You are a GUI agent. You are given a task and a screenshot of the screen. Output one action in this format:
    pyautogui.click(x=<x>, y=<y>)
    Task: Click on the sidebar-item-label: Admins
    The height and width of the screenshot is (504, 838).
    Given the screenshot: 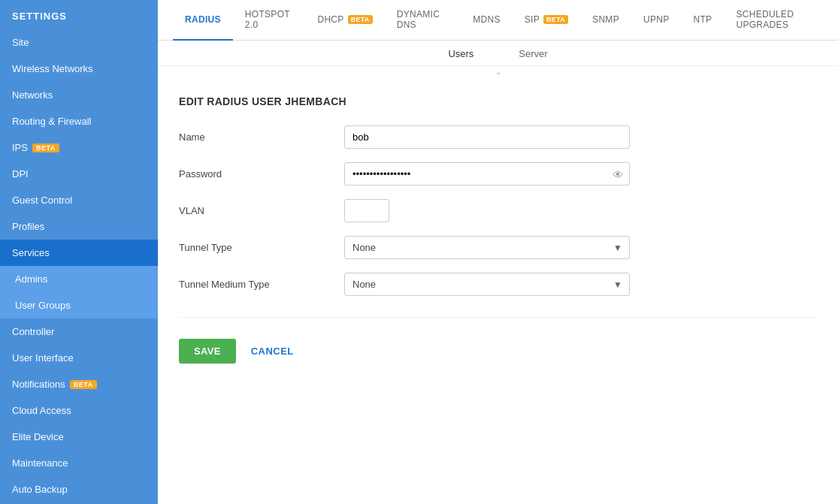 What is the action you would take?
    pyautogui.click(x=32, y=279)
    